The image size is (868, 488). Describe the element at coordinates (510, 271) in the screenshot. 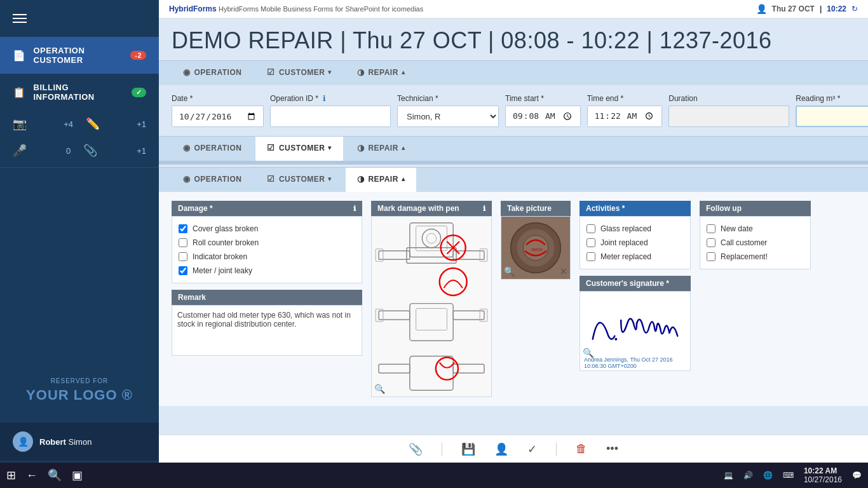

I see `zoom-icon: 🔍` at that location.